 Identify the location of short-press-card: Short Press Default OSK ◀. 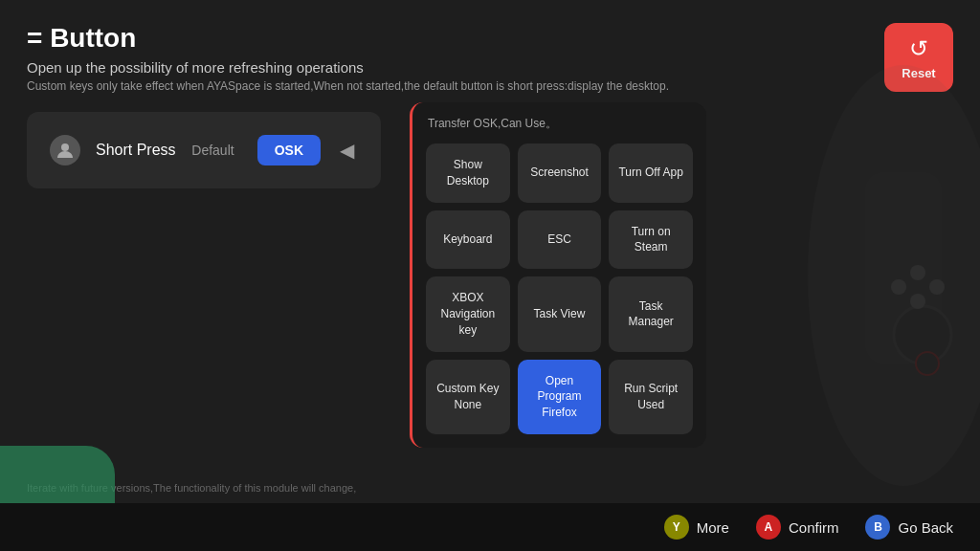
(204, 150).